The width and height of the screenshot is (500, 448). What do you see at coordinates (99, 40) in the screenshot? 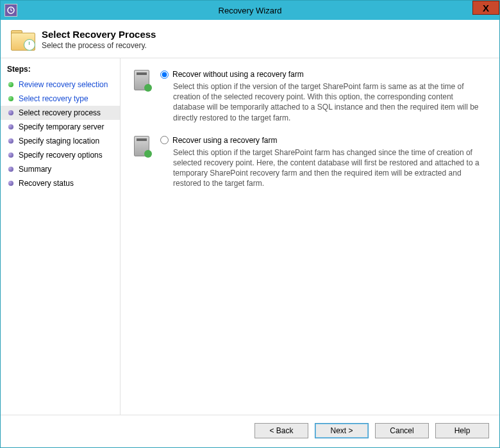
I see `page-header-text: Select Recovery Process Select the proce…` at bounding box center [99, 40].